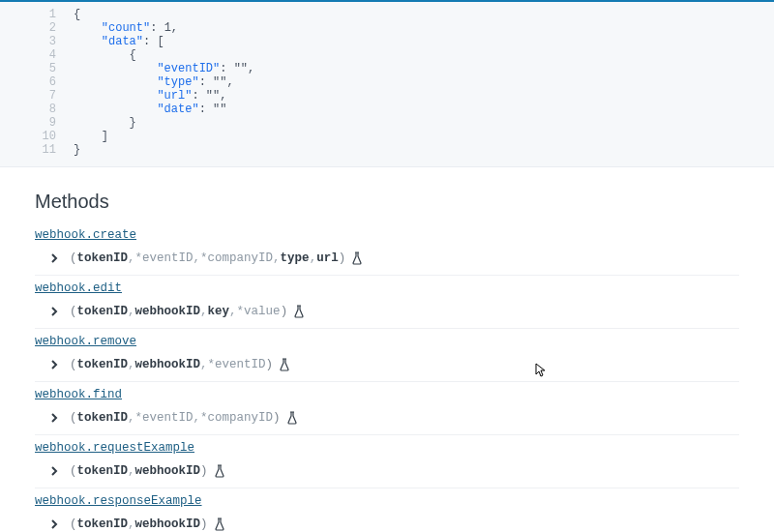 This screenshot has width=774, height=532. I want to click on line-body: "type": "",, so click(154, 82).